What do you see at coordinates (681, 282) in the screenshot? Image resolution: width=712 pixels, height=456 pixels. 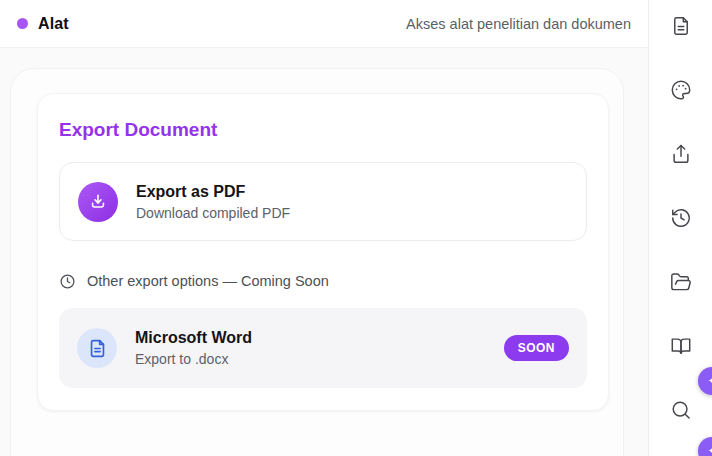 I see `folder-open-icon` at bounding box center [681, 282].